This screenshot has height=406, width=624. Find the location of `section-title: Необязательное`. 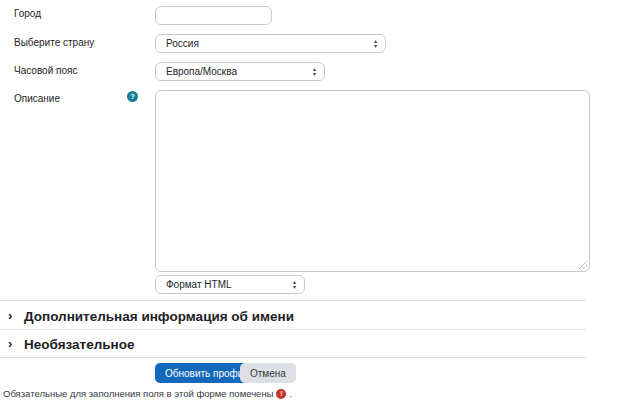

section-title: Необязательное is located at coordinates (80, 344).